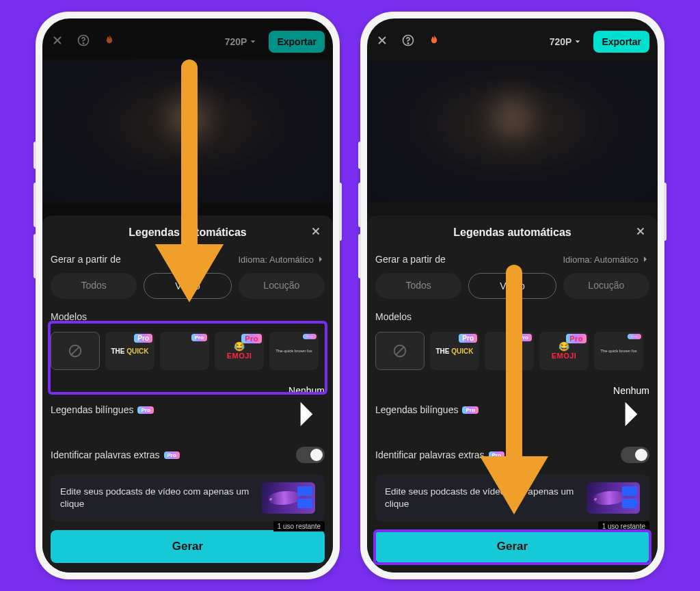  What do you see at coordinates (408, 42) in the screenshot?
I see `help-icon` at bounding box center [408, 42].